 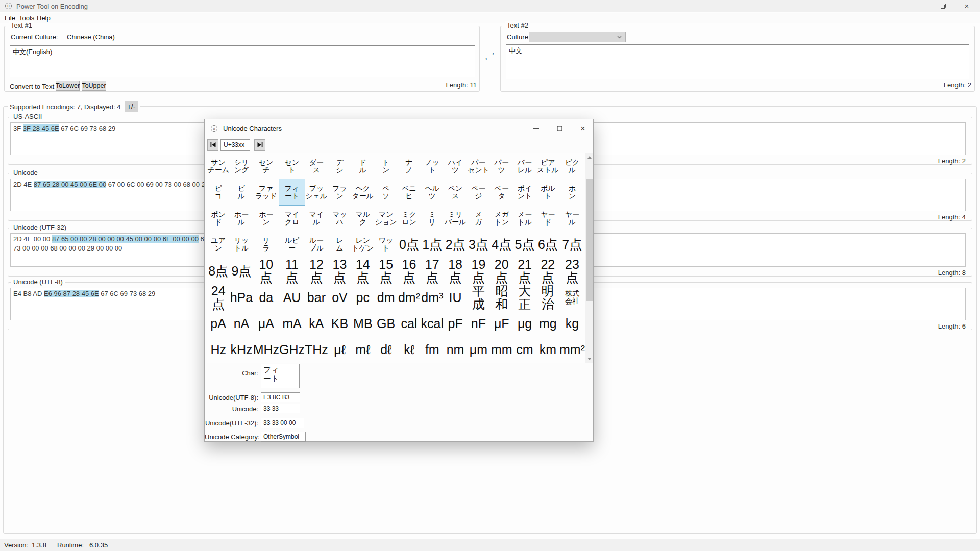 I want to click on next-block-button, so click(x=260, y=145).